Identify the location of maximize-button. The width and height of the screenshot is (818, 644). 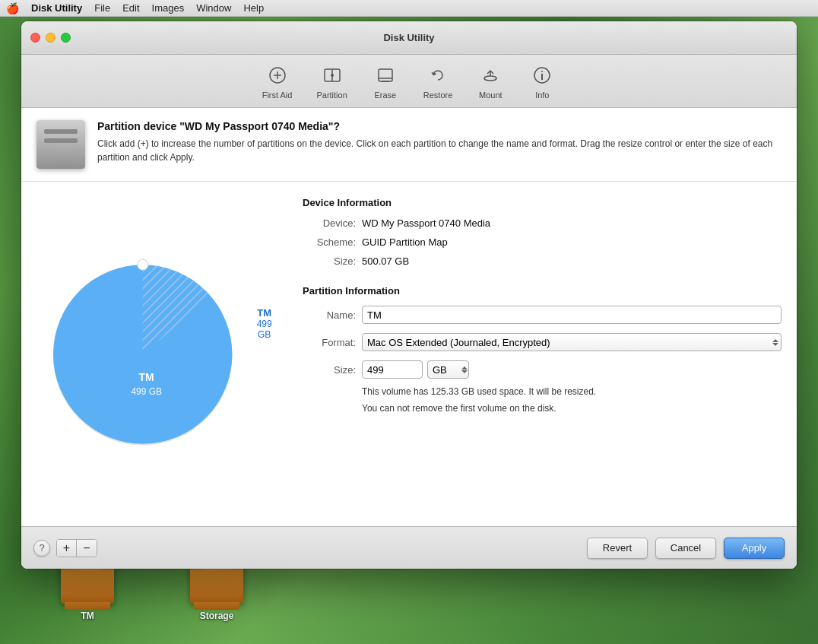
(65, 38).